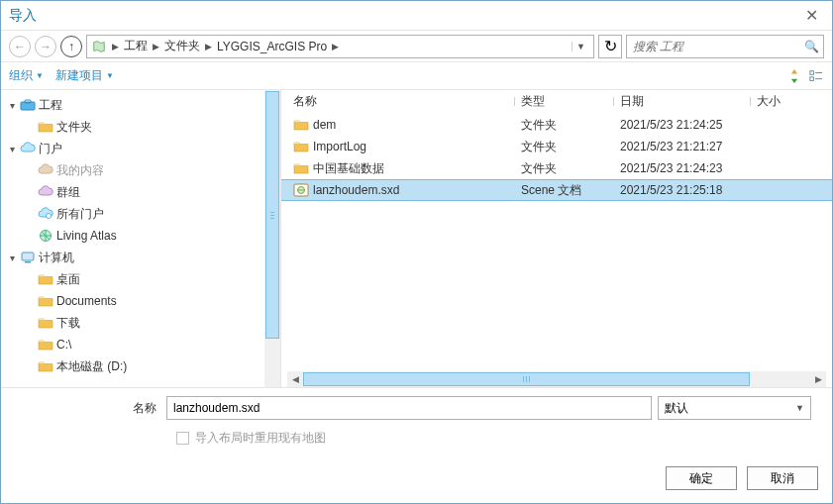 This screenshot has width=833, height=504. Describe the element at coordinates (141, 323) in the screenshot. I see `tree-item: ▸下载` at that location.